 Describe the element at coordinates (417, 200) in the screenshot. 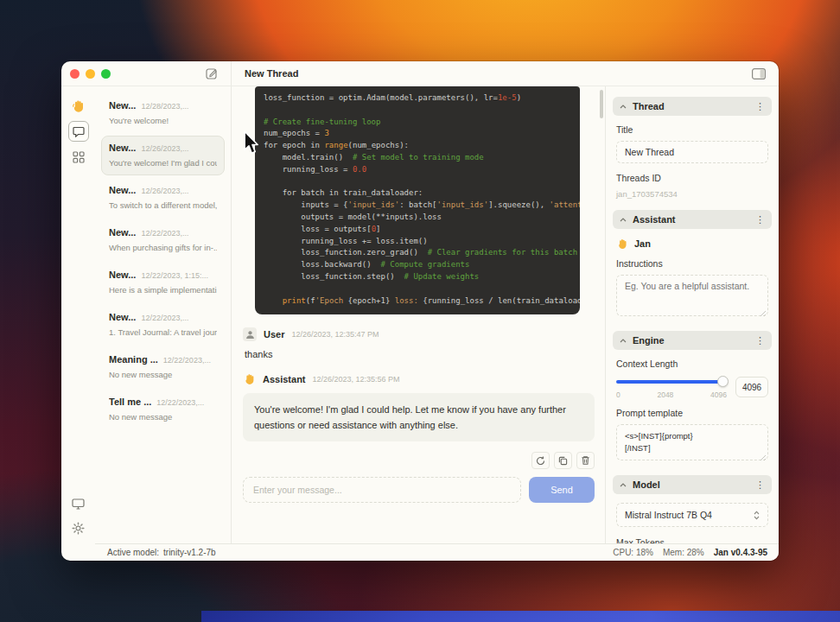

I see `code-block: loss_function = optim.Adam(model.paramet…` at that location.